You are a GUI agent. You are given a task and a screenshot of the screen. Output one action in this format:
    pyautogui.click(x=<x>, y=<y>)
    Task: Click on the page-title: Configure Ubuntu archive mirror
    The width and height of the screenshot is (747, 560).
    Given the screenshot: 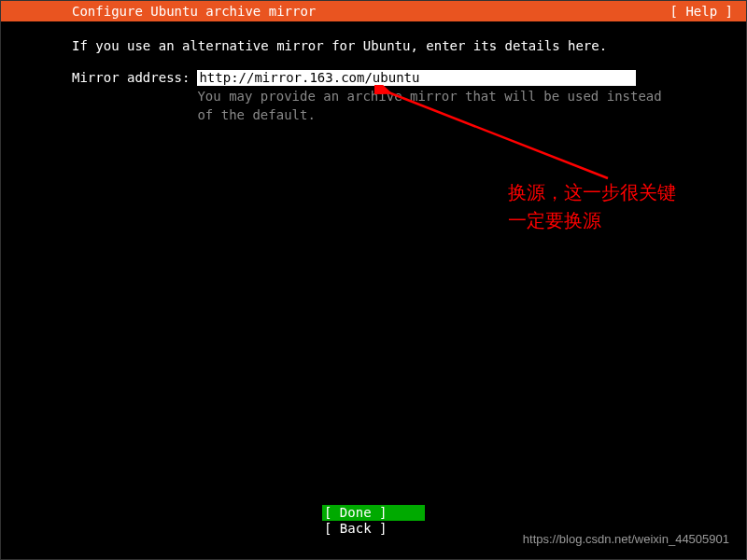 What is the action you would take?
    pyautogui.click(x=194, y=11)
    